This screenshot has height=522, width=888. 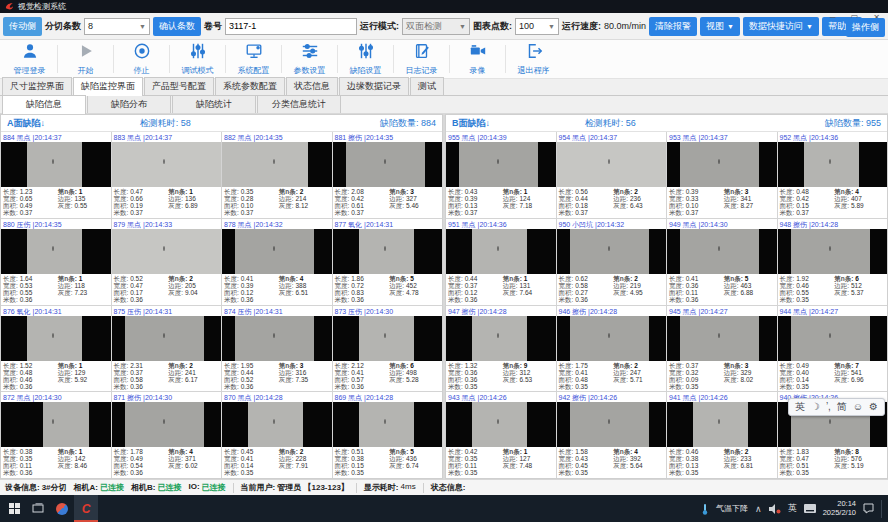 What do you see at coordinates (299, 104) in the screenshot?
I see `sub-tab-3: 分类信息统计` at bounding box center [299, 104].